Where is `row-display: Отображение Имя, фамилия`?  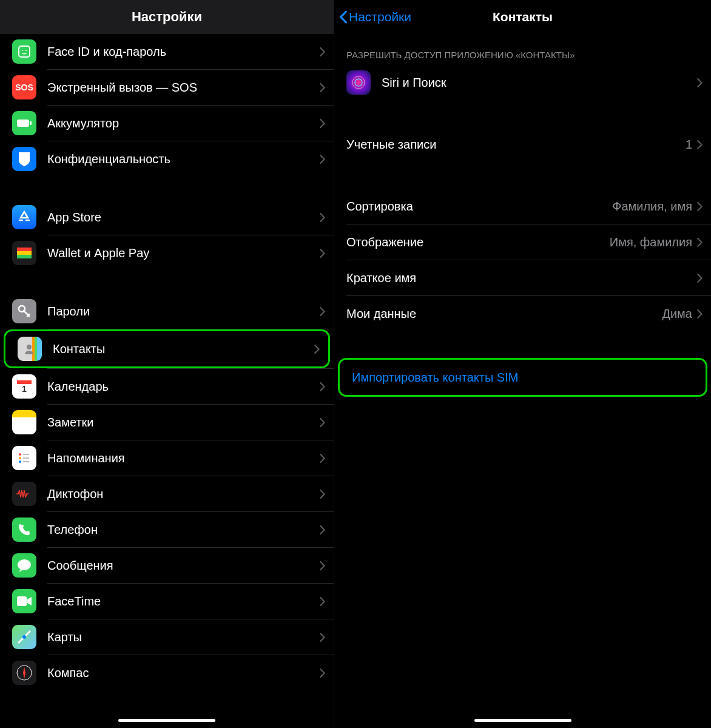 row-display: Отображение Имя, фамилия is located at coordinates (523, 242).